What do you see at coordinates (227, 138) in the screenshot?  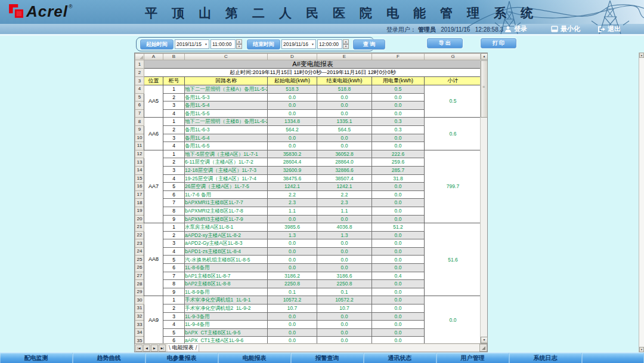 I see `circuit-name-cell: 备用1L-6-4` at bounding box center [227, 138].